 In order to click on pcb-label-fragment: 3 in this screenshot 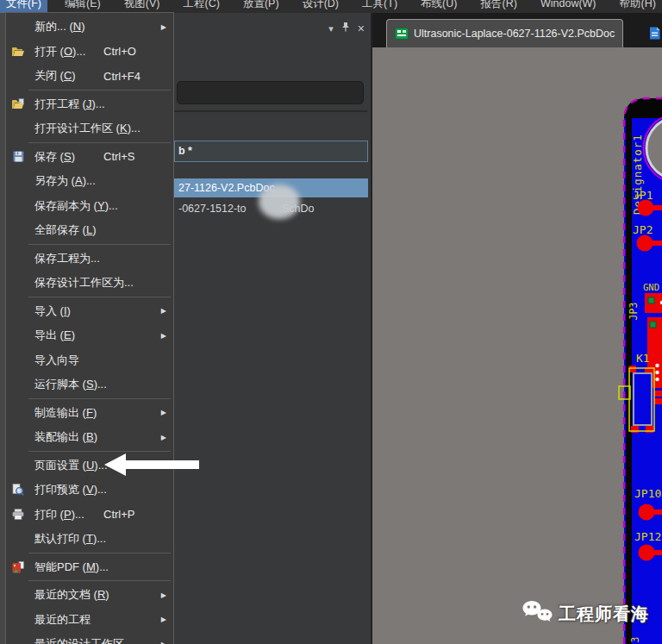, I will do `click(635, 640)`.